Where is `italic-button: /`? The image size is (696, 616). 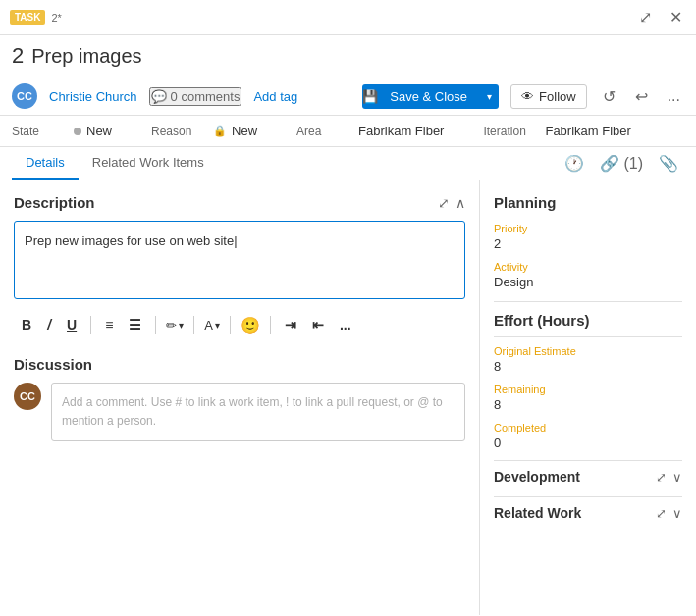 italic-button: / is located at coordinates (49, 325).